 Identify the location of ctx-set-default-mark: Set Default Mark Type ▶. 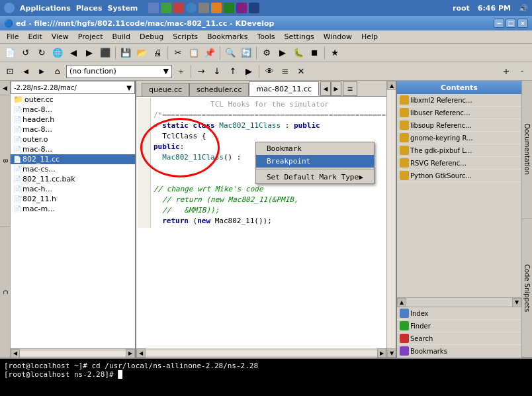
(315, 177).